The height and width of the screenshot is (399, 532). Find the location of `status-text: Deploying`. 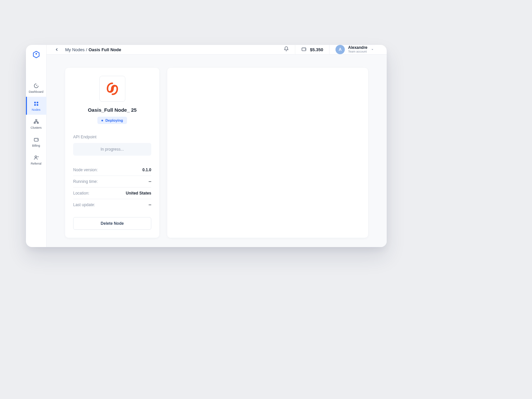

status-text: Deploying is located at coordinates (114, 120).